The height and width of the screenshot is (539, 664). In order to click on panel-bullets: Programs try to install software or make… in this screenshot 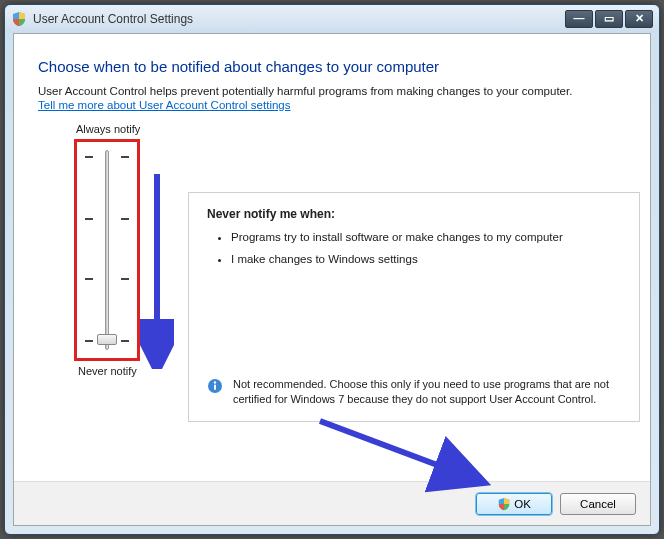, I will do `click(426, 248)`.